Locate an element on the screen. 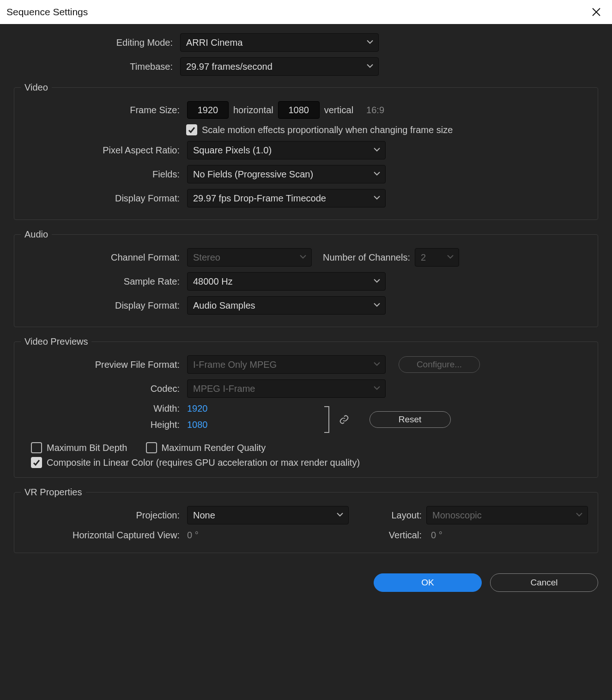  dialog-footer: OK Cancel is located at coordinates (306, 585).